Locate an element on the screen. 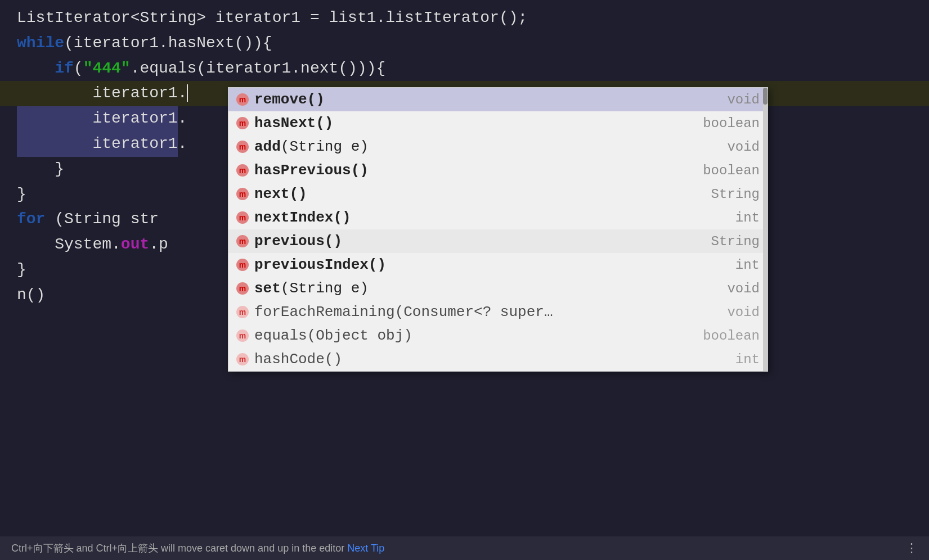 This screenshot has width=929, height=560. autocomplete-item-hasnext: m hasNext() boolean is located at coordinates (498, 123).